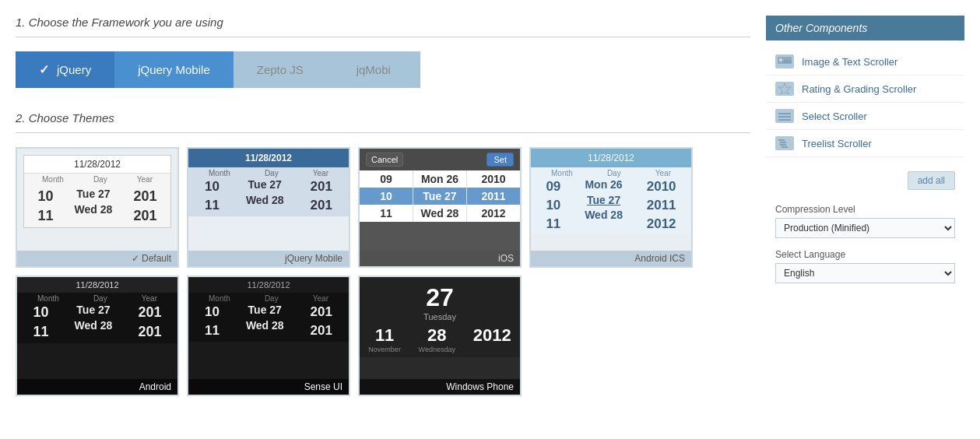  Describe the element at coordinates (611, 207) in the screenshot. I see `theme-android-ics: 11/28/2012 MonthDayYear 091011 Mon 26Tue…` at that location.